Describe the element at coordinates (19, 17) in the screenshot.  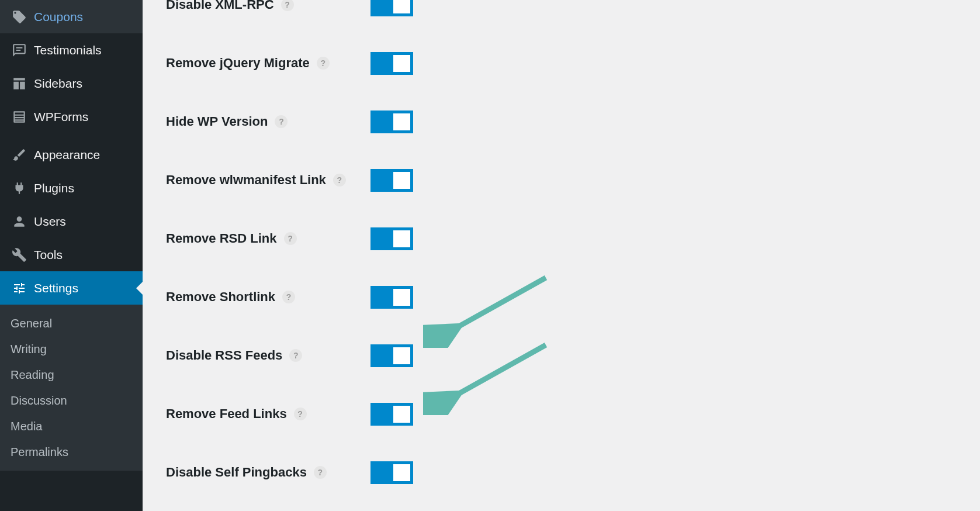
I see `tag-icon` at that location.